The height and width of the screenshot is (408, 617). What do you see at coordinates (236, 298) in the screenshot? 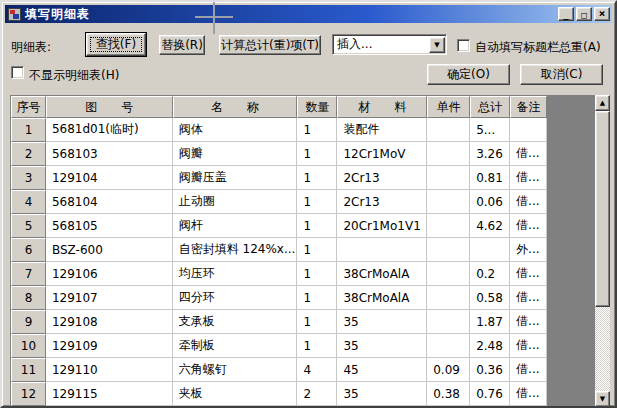
I see `table-cell: 四分环` at bounding box center [236, 298].